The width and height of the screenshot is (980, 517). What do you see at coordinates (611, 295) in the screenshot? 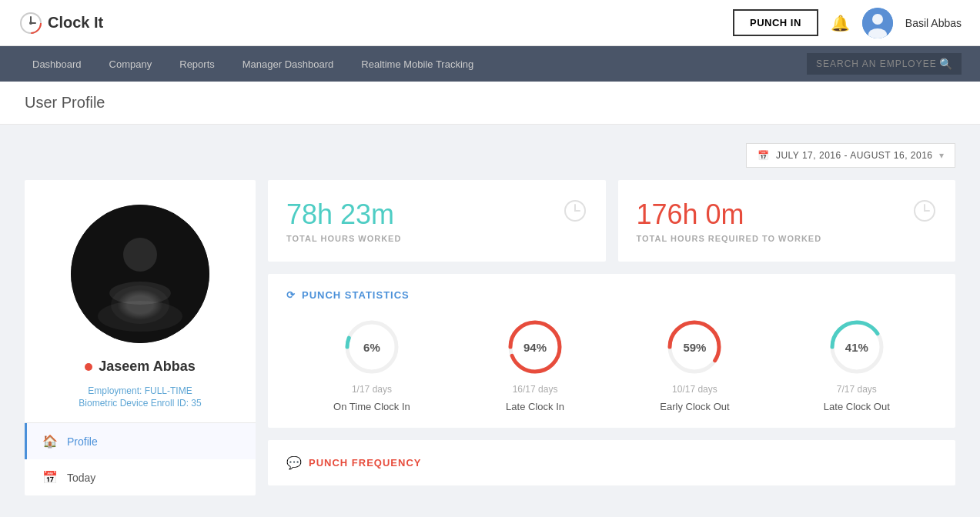
I see `punch-statistics-title: ⟳ PUNCH STATISTICS` at bounding box center [611, 295].